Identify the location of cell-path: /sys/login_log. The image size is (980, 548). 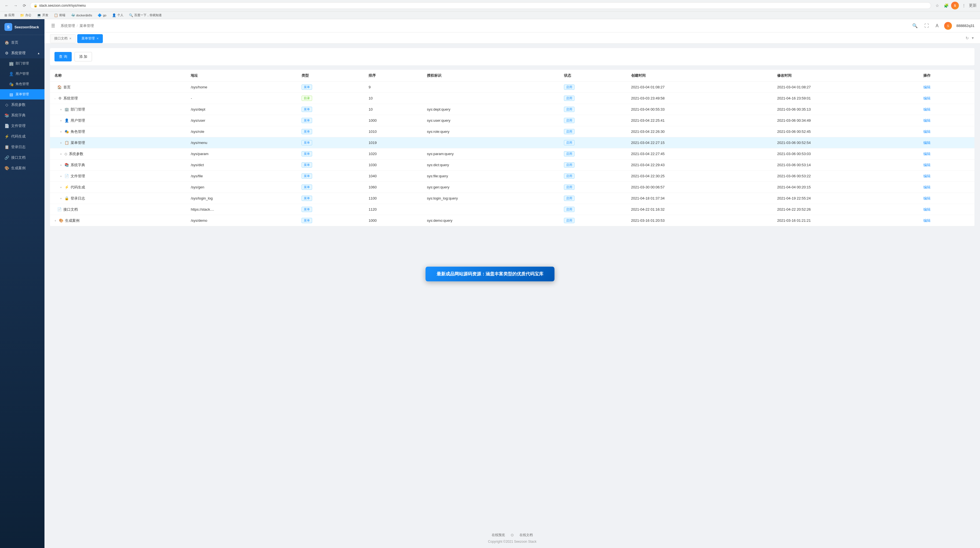
(242, 199).